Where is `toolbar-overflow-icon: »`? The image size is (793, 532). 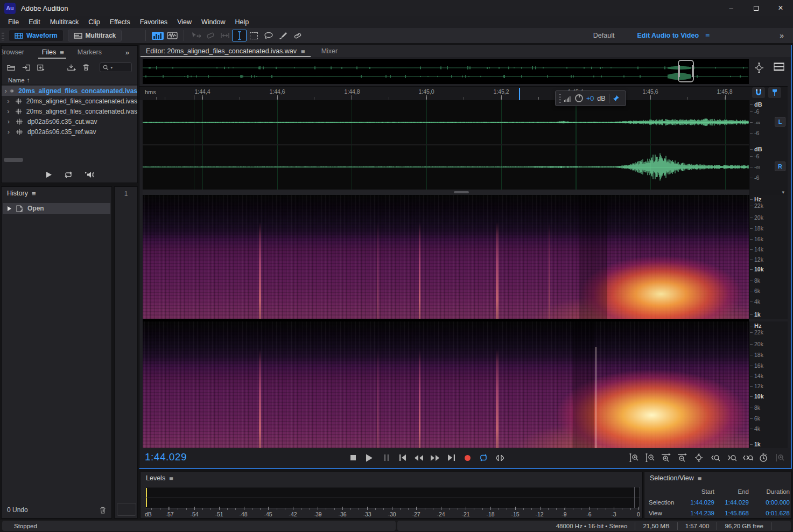 toolbar-overflow-icon: » is located at coordinates (782, 36).